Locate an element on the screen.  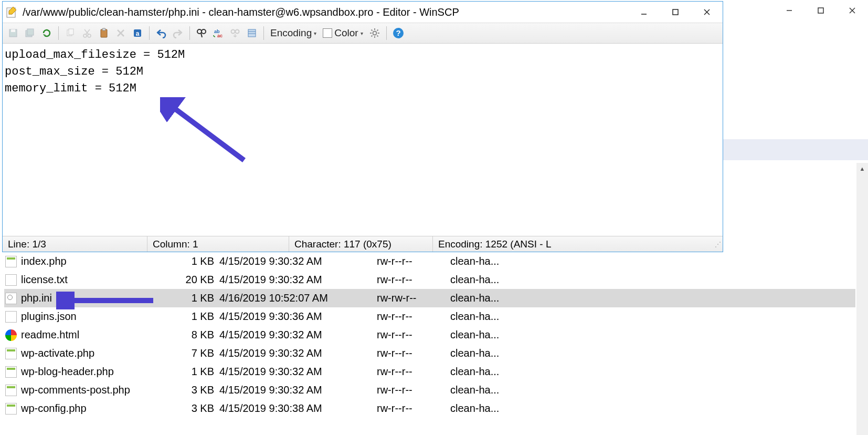
file-size: 7 KB is located at coordinates (194, 353).